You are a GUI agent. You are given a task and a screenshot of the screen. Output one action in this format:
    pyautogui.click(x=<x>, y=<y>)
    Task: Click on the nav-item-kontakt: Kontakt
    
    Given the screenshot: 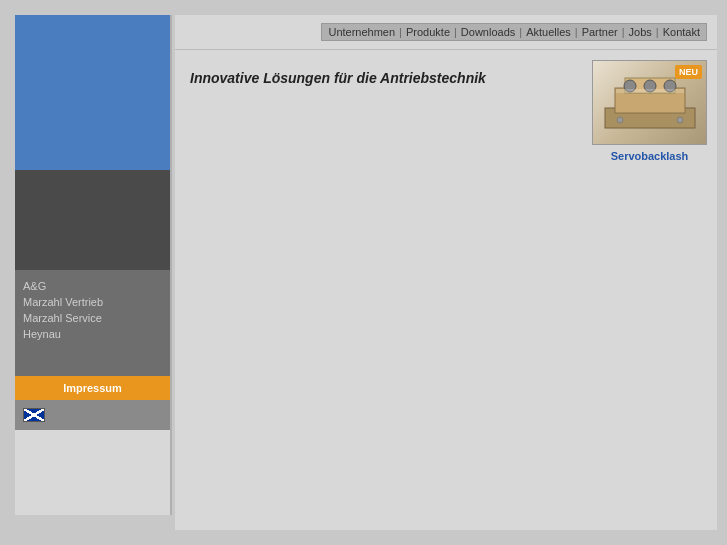 What is the action you would take?
    pyautogui.click(x=682, y=32)
    